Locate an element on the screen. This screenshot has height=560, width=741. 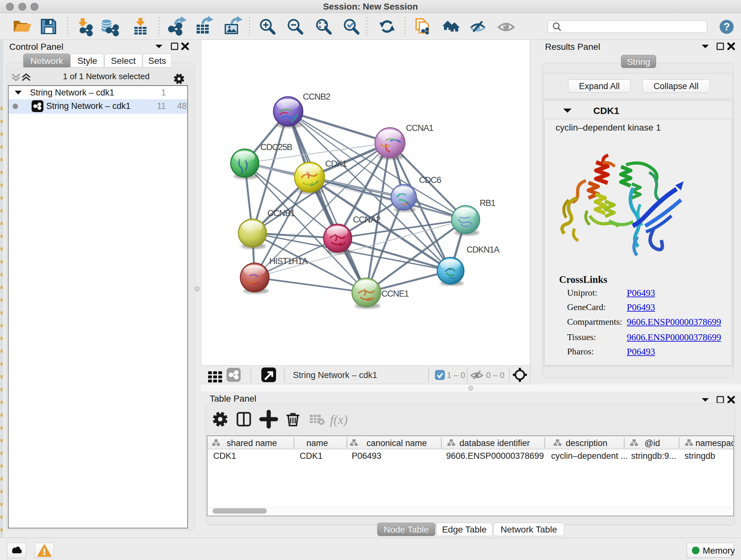
svg-text: CCNB1 is located at coordinates (281, 213).